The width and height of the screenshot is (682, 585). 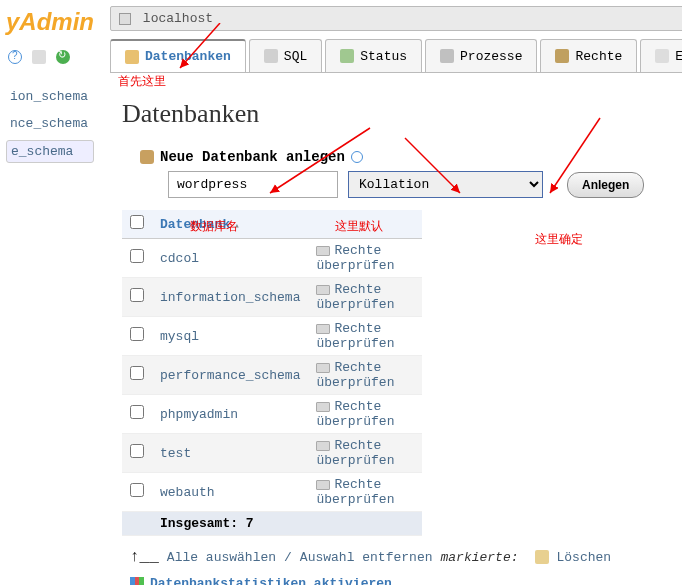 I want to click on tabs: DatenbankenSQLStatusProzesseRechteE, so click(x=396, y=56).